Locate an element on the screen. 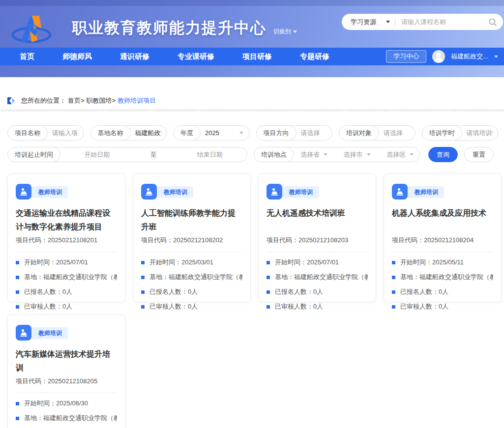 Image resolution: width=504 pixels, height=428 pixels. date-range-zone: 开始日期 至 结束日期 is located at coordinates (153, 155).